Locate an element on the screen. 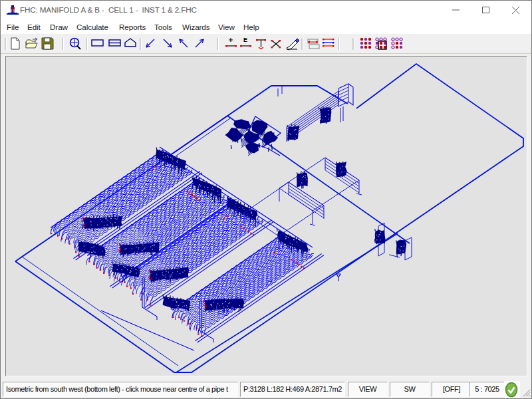 The height and width of the screenshot is (399, 532). svg-text: E is located at coordinates (245, 40).